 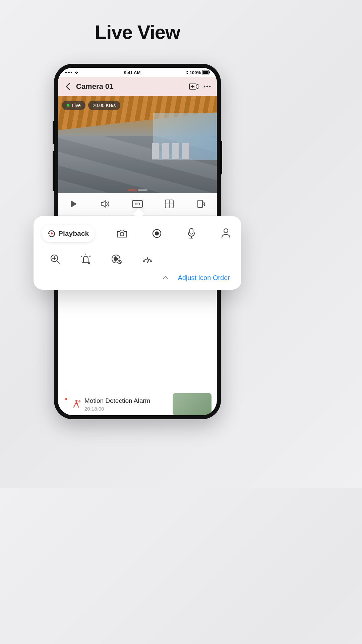 What do you see at coordinates (95, 87) in the screenshot?
I see `page-title: Camera 01` at bounding box center [95, 87].